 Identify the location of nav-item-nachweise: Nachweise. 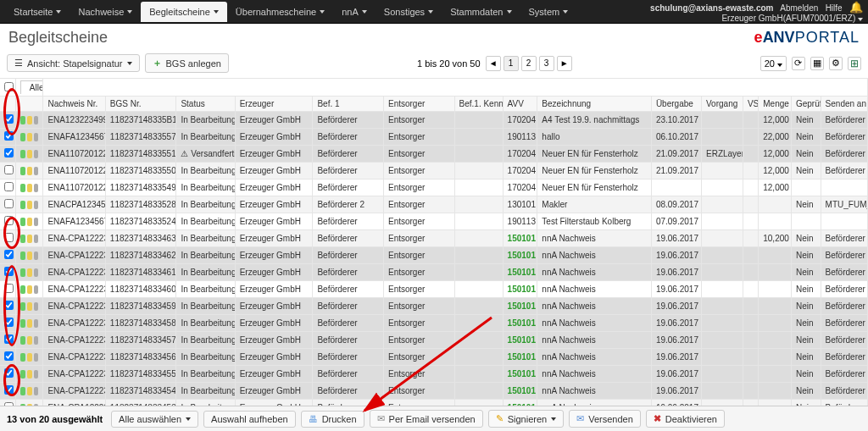
(105, 12).